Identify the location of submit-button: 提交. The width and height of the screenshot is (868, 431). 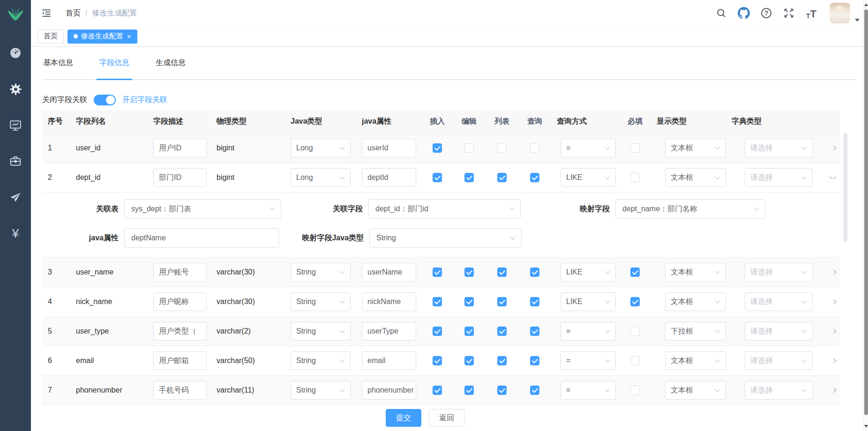
(404, 418).